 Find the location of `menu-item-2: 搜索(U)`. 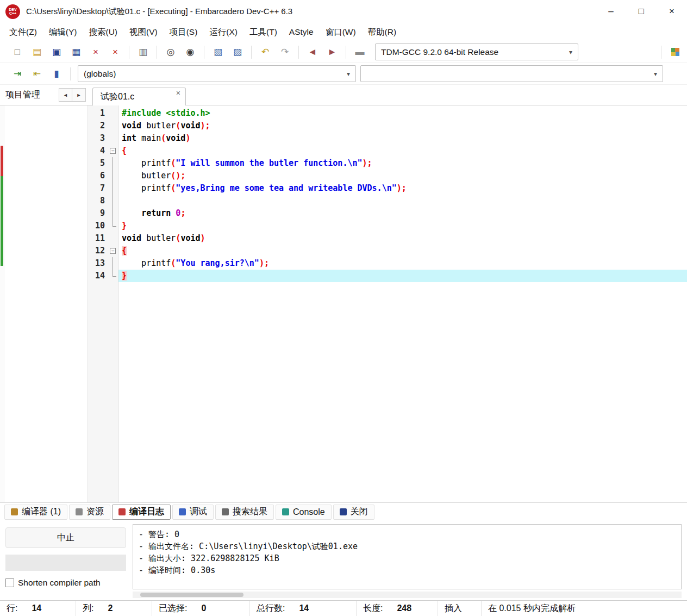

menu-item-2: 搜索(U) is located at coordinates (103, 33).